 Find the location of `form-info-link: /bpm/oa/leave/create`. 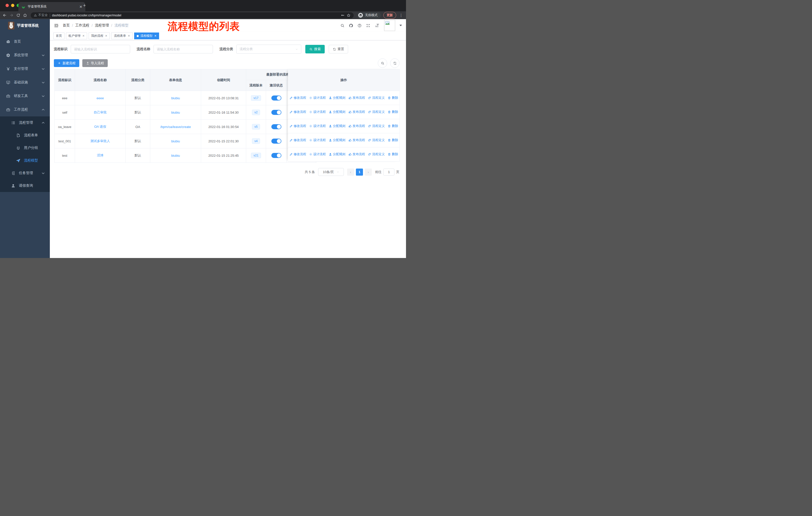

form-info-link: /bpm/oa/leave/create is located at coordinates (175, 127).